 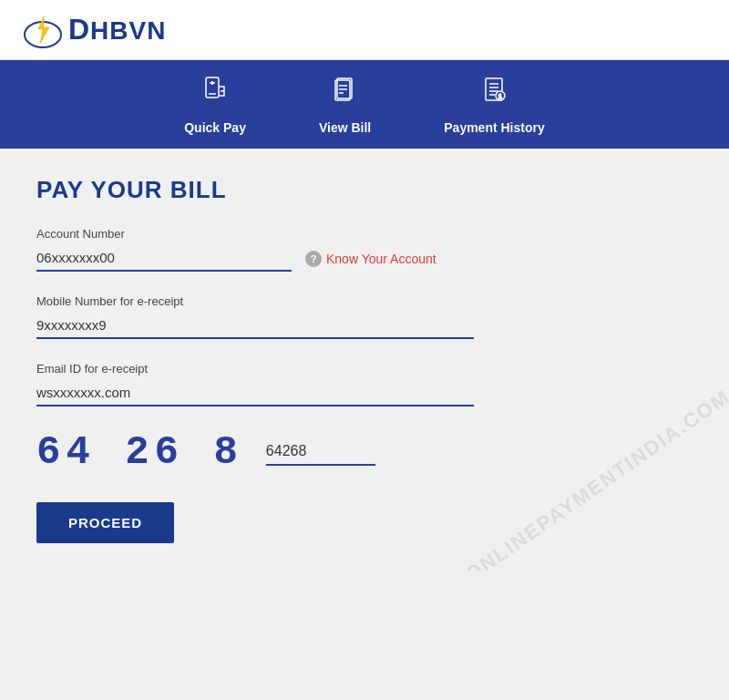 What do you see at coordinates (117, 29) in the screenshot?
I see `logo-text: DHBVN` at bounding box center [117, 29].